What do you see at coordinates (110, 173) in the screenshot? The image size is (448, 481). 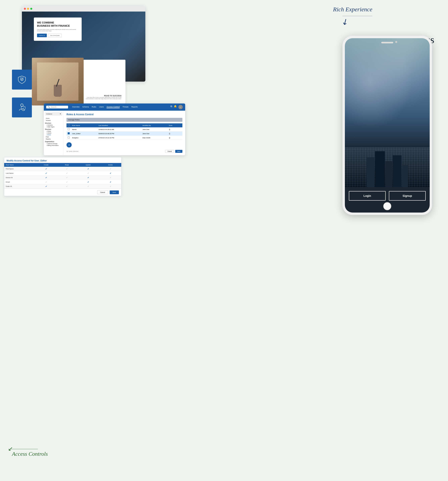 I see `ac-delete-last-name: ✔` at bounding box center [110, 173].